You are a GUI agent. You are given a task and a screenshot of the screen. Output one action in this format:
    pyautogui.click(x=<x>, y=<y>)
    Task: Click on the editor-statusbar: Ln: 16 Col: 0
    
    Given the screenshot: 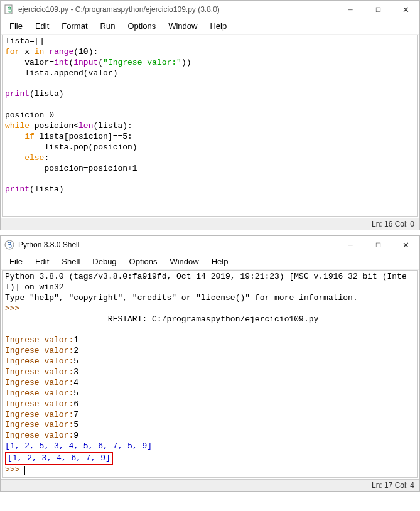 What is the action you would take?
    pyautogui.click(x=210, y=223)
    